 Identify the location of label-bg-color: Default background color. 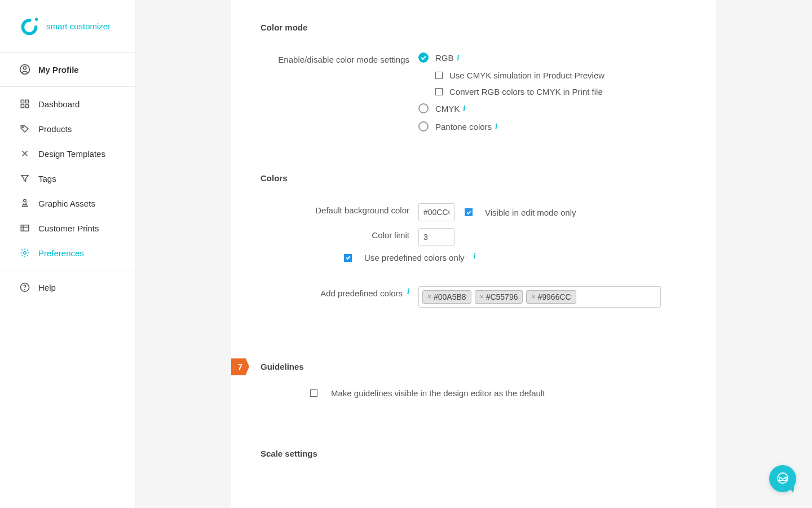
(339, 209).